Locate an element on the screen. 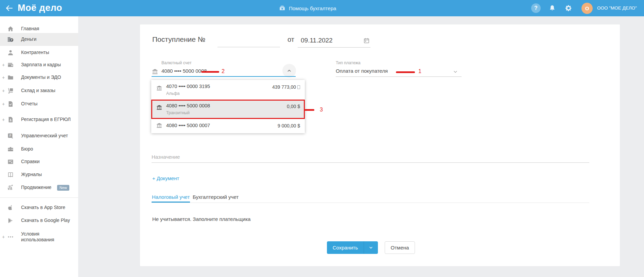 The height and width of the screenshot is (277, 644). account-option-1: 4070 •••• 0000 3195 Альфа 439 773,00 is located at coordinates (228, 90).